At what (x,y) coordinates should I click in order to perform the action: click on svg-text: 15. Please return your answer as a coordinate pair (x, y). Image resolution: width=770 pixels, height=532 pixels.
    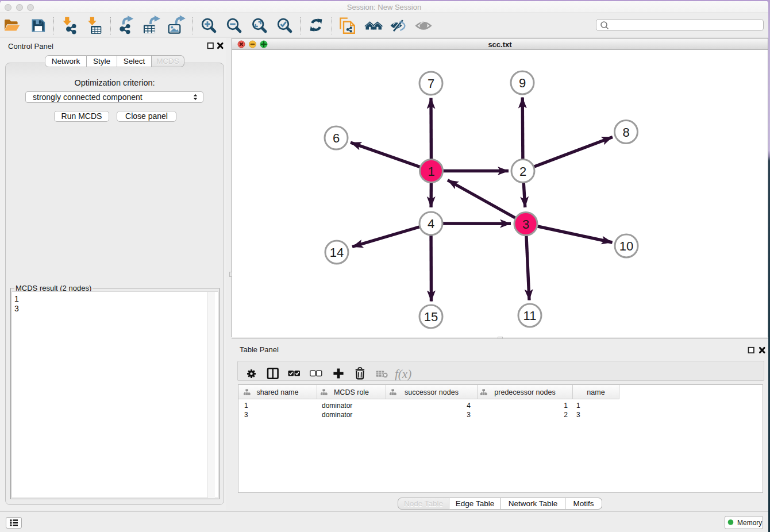
    Looking at the image, I should click on (431, 317).